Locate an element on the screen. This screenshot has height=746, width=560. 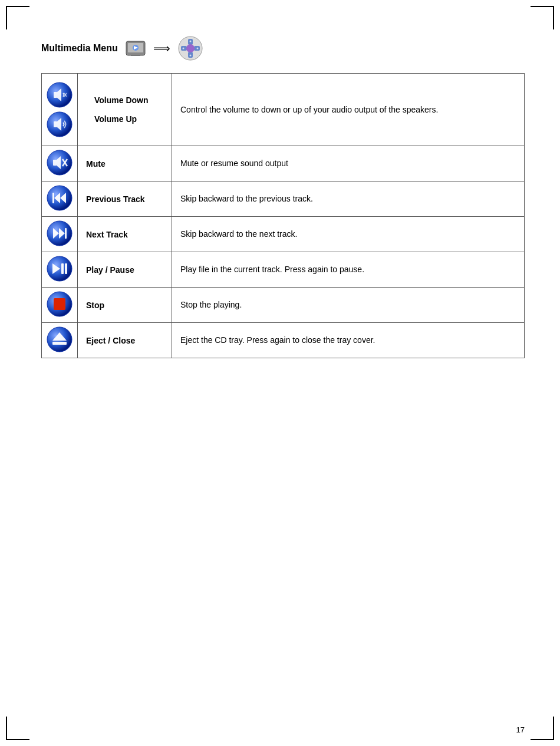
table-row-stop: Stop Stop the playing. is located at coordinates (283, 305).